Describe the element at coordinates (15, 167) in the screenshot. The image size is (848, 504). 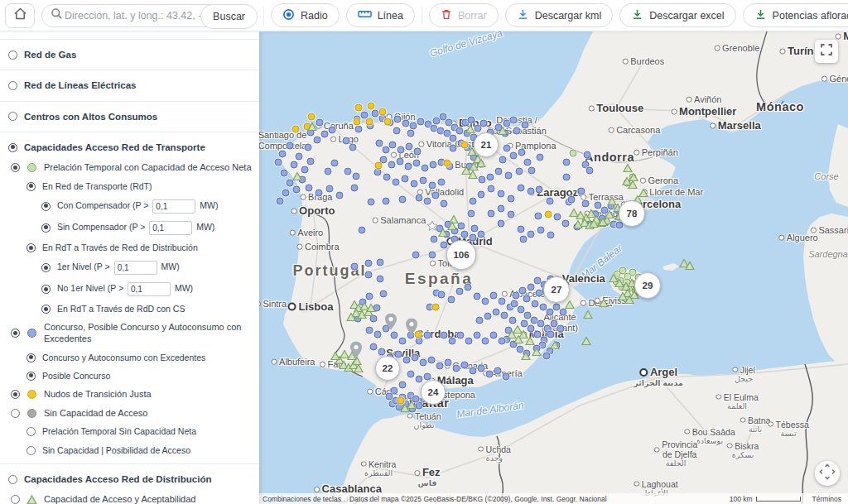
I see `radio-prelacion-temporal-neta` at that location.